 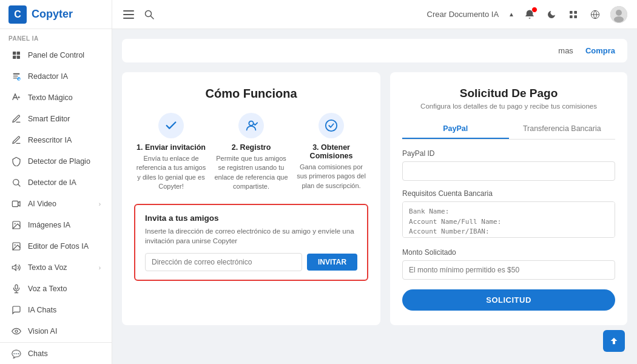 What do you see at coordinates (508, 106) in the screenshot?
I see `solicitud-subtitle: Configura los detalles de tu pago y reci…` at bounding box center [508, 106].